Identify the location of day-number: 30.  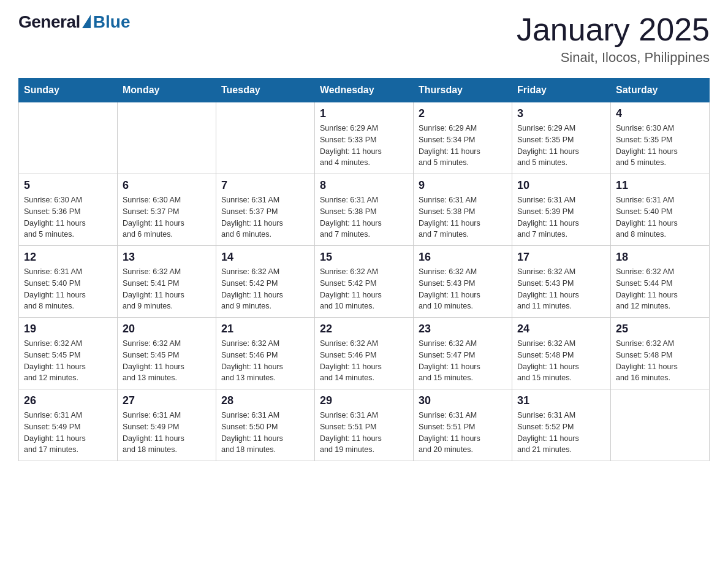
(463, 401).